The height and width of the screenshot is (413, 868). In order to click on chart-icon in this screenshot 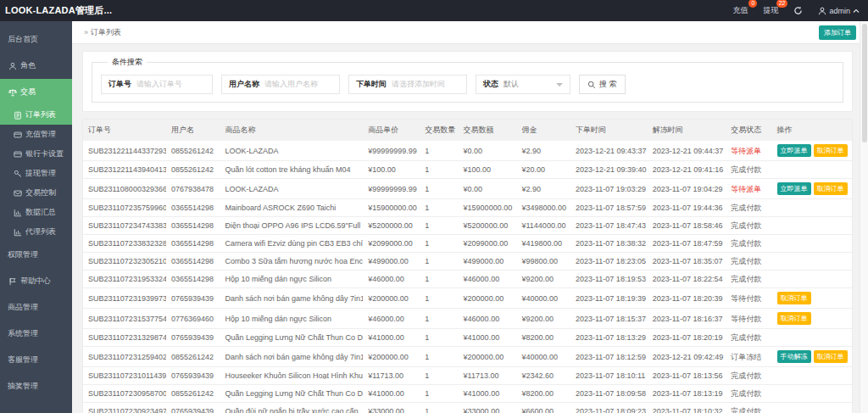, I will do `click(17, 232)`.